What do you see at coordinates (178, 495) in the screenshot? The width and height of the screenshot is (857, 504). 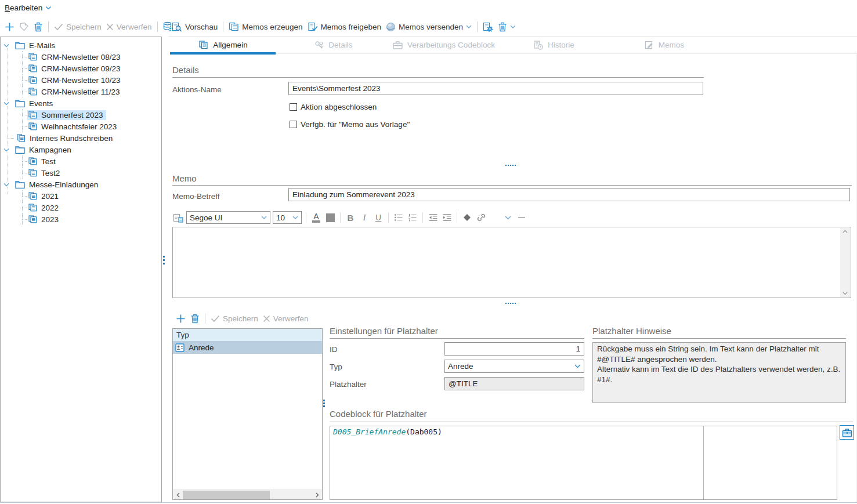 I see `scroll-left-icon` at bounding box center [178, 495].